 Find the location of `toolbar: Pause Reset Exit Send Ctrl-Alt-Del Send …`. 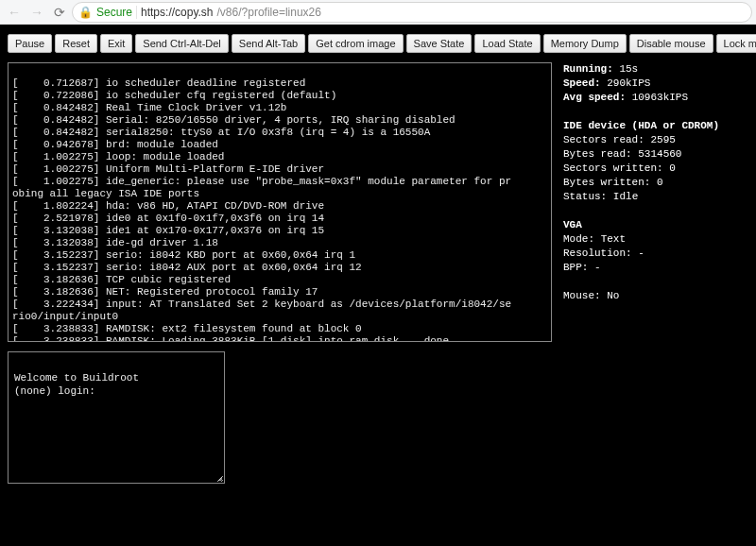

toolbar: Pause Reset Exit Send Ctrl-Alt-Del Send … is located at coordinates (378, 43).